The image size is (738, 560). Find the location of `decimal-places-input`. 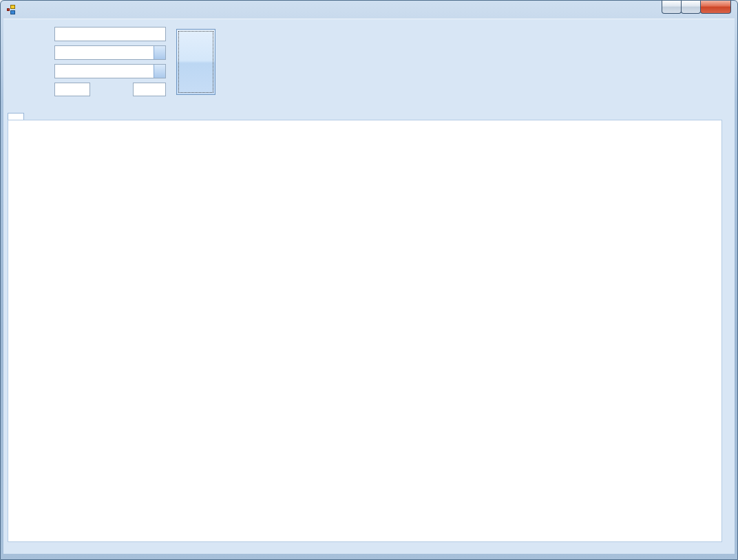

decimal-places-input is located at coordinates (72, 89).